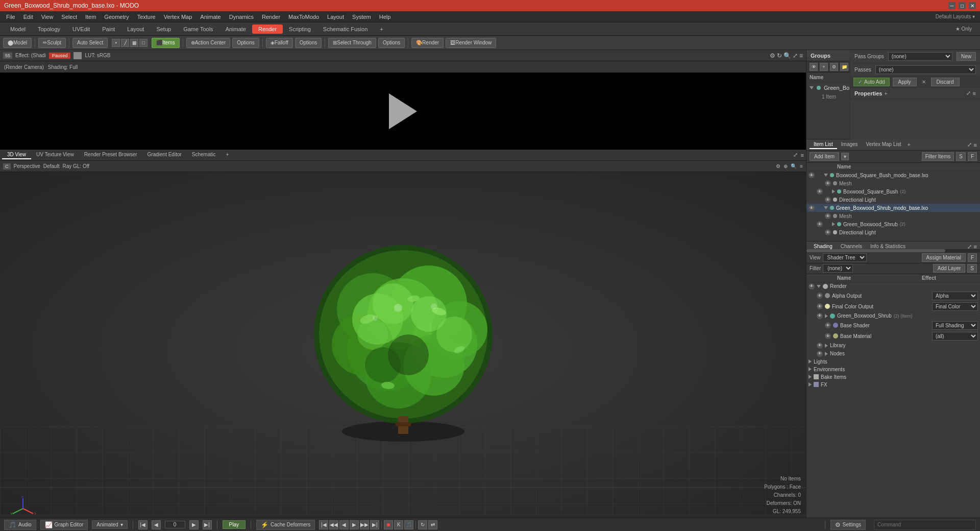 Image resolution: width=980 pixels, height=531 pixels. What do you see at coordinates (787, 56) in the screenshot?
I see `render-zoom-icon: 🔍` at bounding box center [787, 56].